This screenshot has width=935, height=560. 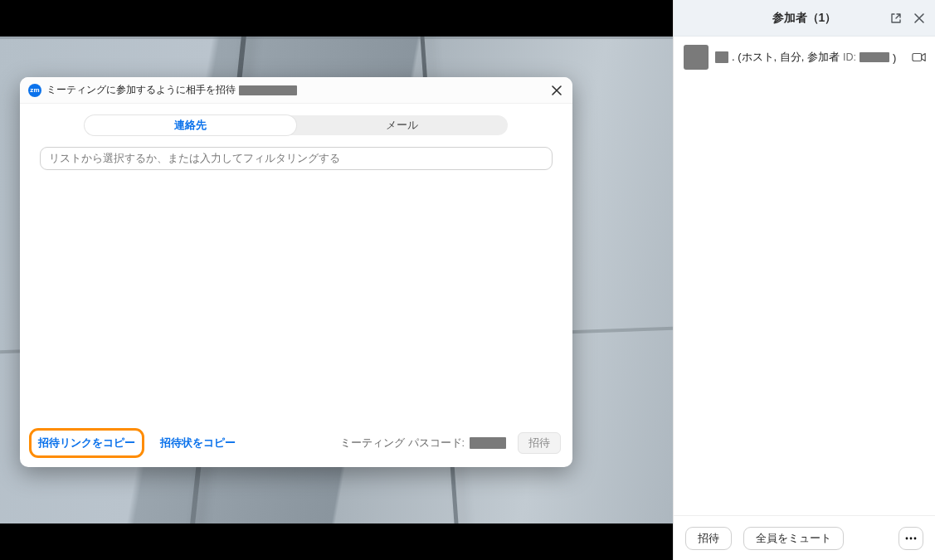 What do you see at coordinates (722, 57) in the screenshot?
I see `participant-name-redacted` at bounding box center [722, 57].